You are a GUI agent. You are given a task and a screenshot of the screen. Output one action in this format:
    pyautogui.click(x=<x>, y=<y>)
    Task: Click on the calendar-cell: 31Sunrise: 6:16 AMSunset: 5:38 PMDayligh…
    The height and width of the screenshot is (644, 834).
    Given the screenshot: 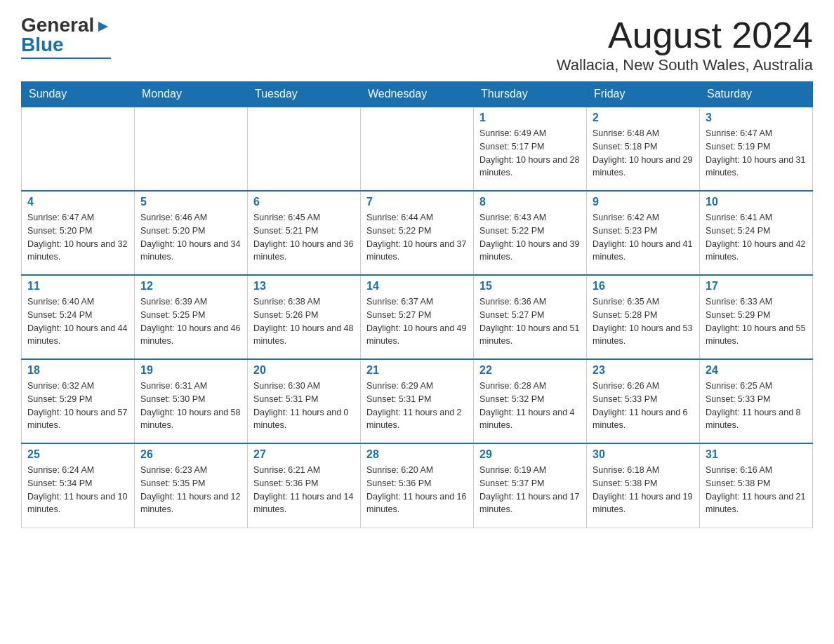 What is the action you would take?
    pyautogui.click(x=757, y=485)
    